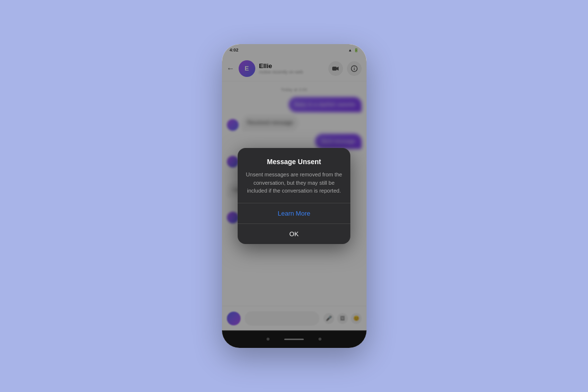  I want to click on learn-more-button: Learn More, so click(294, 214).